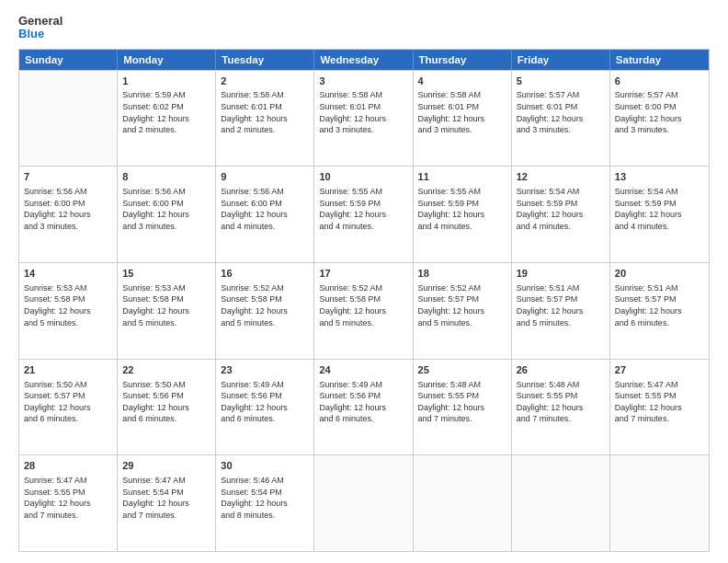  Describe the element at coordinates (462, 274) in the screenshot. I see `day-number: 18` at that location.